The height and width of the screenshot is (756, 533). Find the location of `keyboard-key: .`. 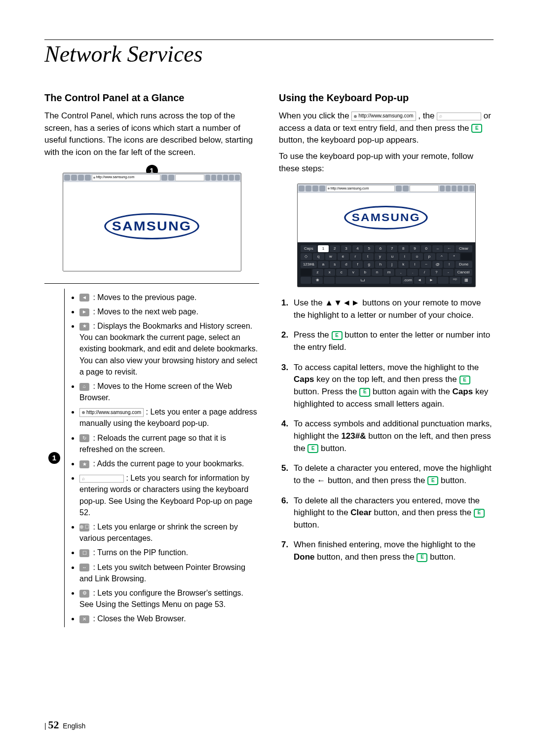

keyboard-key: . is located at coordinates (413, 272).